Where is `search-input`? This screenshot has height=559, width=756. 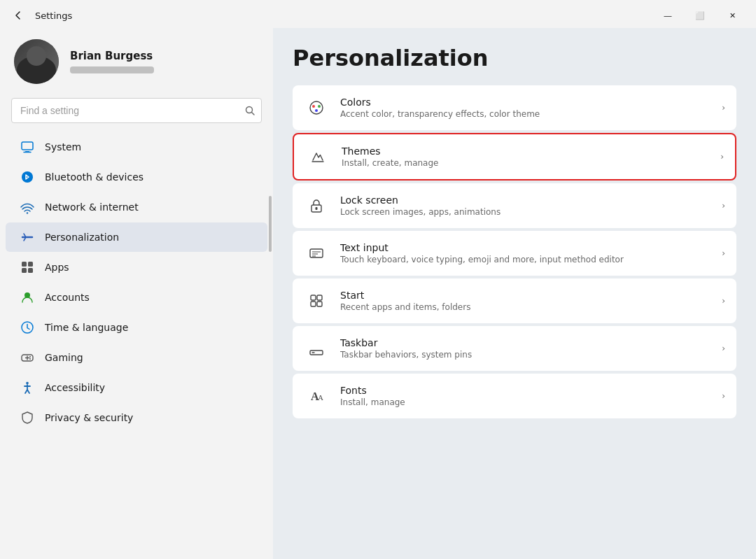
search-input is located at coordinates (136, 111).